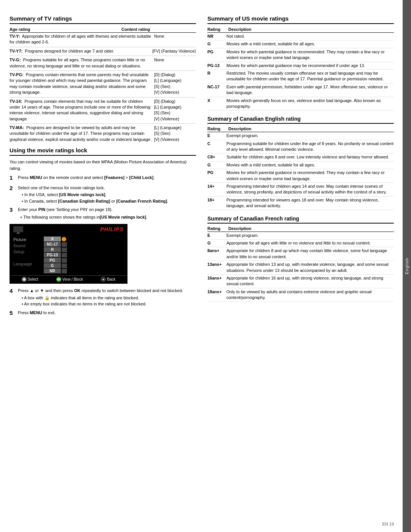 The height and width of the screenshot is (532, 411). What do you see at coordinates (53, 250) in the screenshot?
I see `tv-badge: R` at bounding box center [53, 250].